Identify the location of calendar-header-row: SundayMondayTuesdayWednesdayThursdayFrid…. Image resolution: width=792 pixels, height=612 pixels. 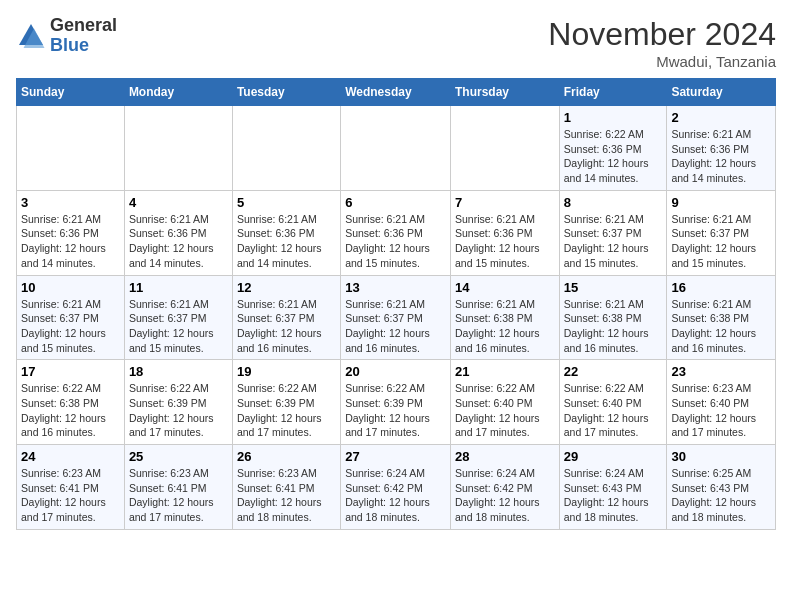
(396, 92).